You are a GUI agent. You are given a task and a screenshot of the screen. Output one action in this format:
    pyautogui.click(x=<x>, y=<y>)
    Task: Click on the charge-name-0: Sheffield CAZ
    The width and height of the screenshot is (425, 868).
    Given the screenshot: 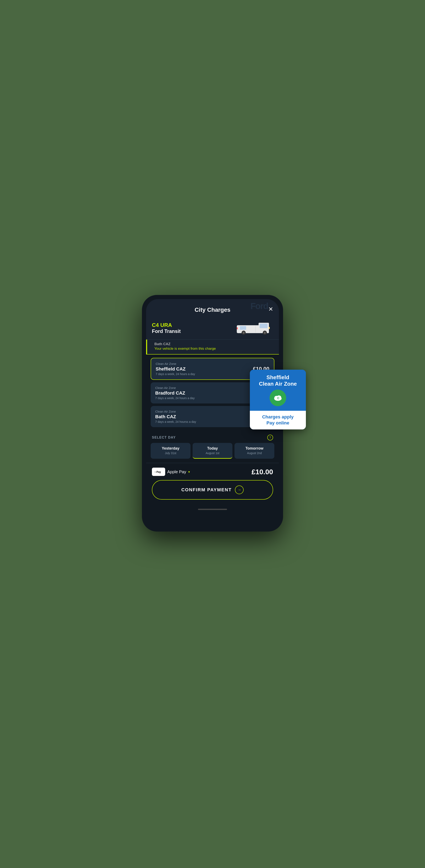 What is the action you would take?
    pyautogui.click(x=175, y=369)
    